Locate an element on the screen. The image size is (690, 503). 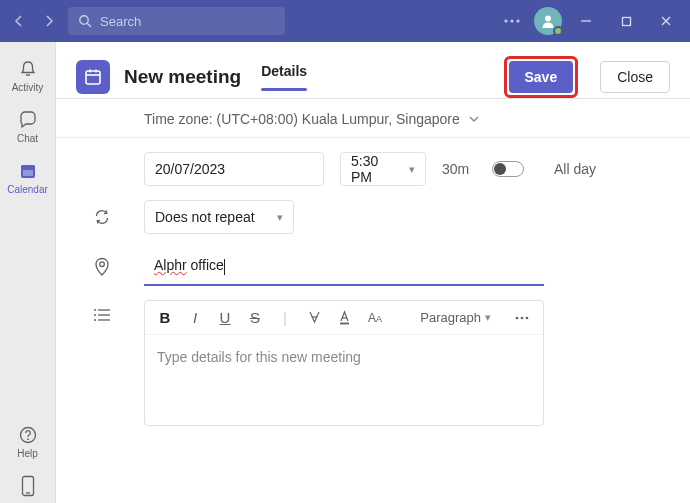
highlight-button is located at coordinates (315, 318).